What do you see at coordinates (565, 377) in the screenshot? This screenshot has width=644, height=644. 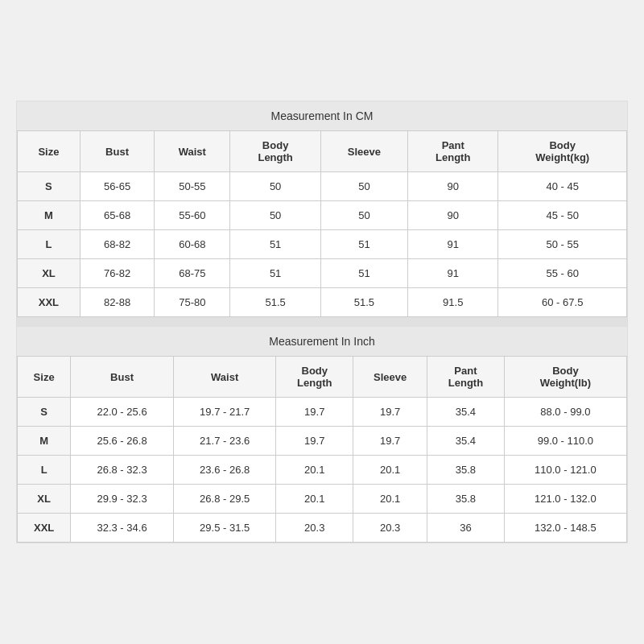 I see `column-header: Body Weight(lb)` at bounding box center [565, 377].